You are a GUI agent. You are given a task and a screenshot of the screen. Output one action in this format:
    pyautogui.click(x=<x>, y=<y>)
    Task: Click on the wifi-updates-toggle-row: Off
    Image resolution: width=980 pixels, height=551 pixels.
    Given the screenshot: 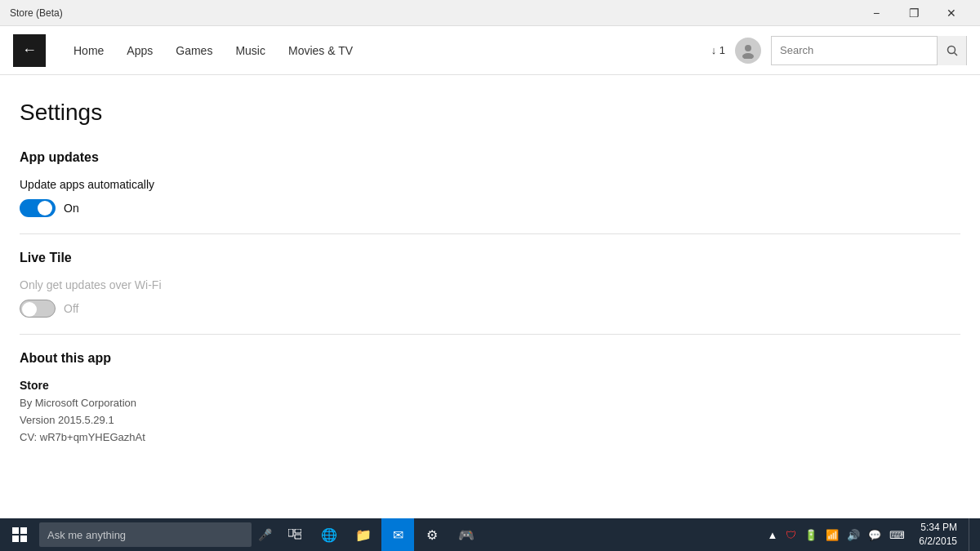 What is the action you would take?
    pyautogui.click(x=490, y=309)
    